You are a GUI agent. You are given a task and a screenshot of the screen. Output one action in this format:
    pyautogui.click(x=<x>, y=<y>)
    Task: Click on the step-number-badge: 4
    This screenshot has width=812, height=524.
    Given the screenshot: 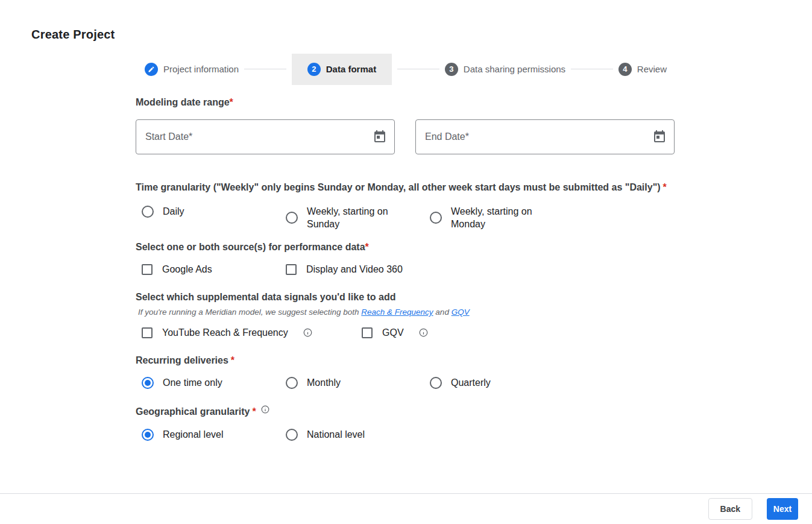 What is the action you would take?
    pyautogui.click(x=625, y=69)
    